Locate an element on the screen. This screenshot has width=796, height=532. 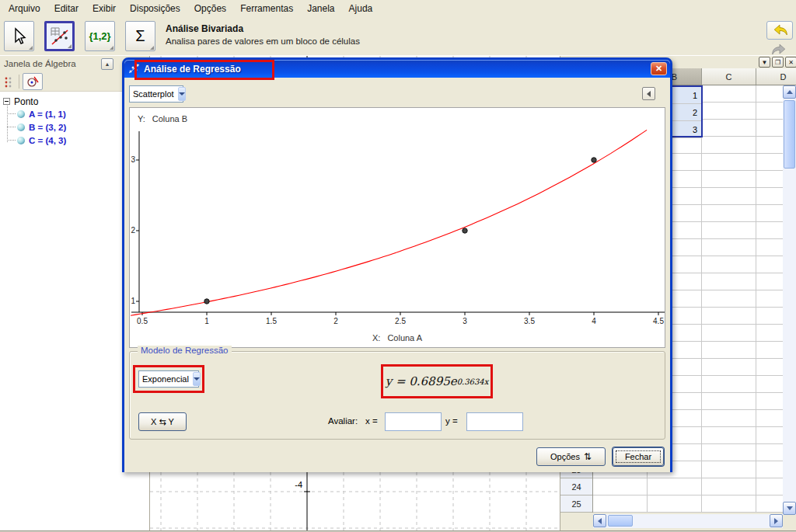
avaliar-label: Avaliar: is located at coordinates (343, 421).